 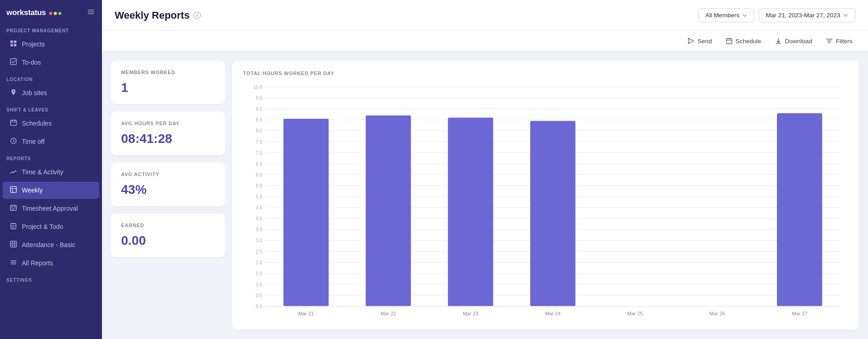 What do you see at coordinates (259, 307) in the screenshot?
I see `svg-text: 0.0` at bounding box center [259, 307].